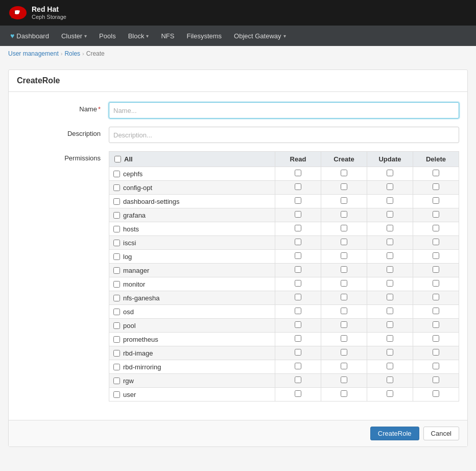 The image size is (476, 471). What do you see at coordinates (436, 366) in the screenshot?
I see `check-rbd-mirroring-delete` at bounding box center [436, 366].